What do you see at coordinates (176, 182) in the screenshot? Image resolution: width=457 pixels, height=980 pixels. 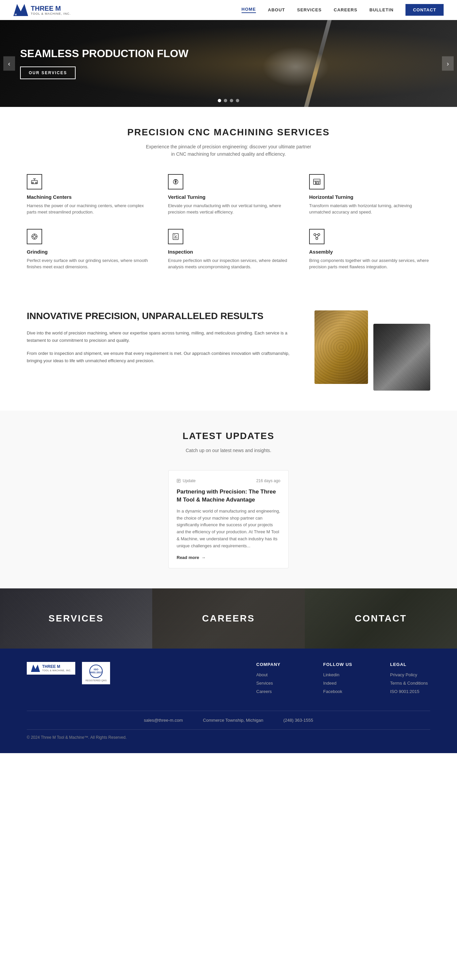 I see `vertical-turning-icon` at bounding box center [176, 182].